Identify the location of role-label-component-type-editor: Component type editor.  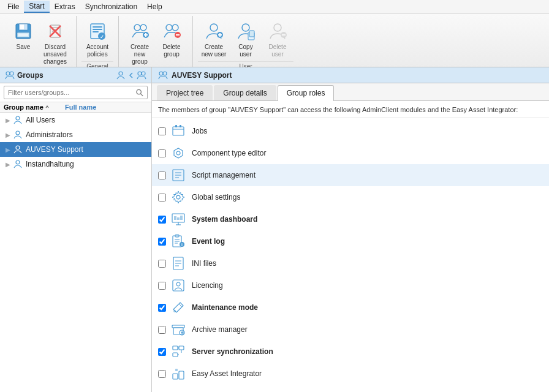
(229, 153).